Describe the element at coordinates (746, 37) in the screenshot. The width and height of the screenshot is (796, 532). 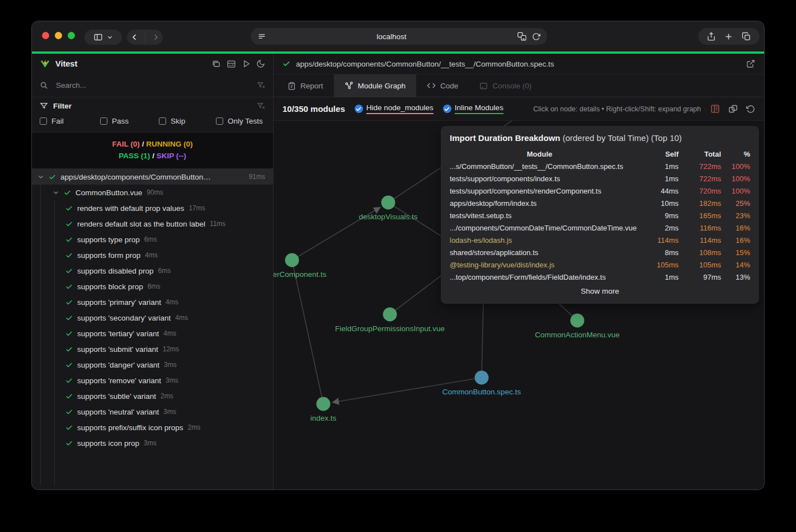
I see `tab-overview-icon` at that location.